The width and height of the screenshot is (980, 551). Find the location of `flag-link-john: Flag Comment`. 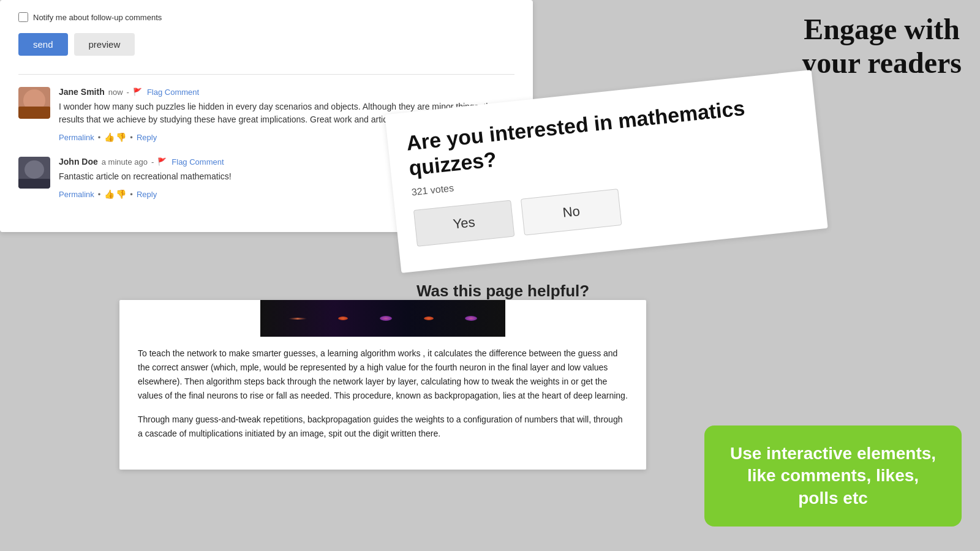

flag-link-john: Flag Comment is located at coordinates (197, 162).